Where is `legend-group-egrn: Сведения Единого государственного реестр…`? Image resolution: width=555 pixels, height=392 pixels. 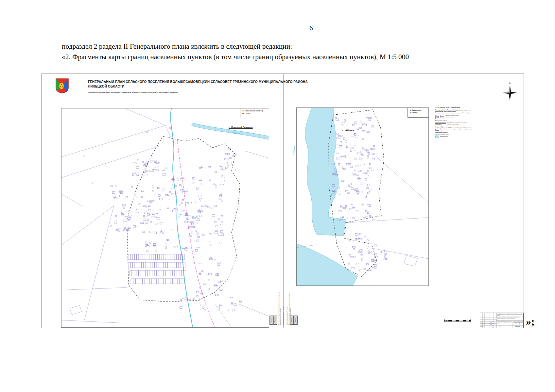 legend-group-egrn: Сведения Единого государственного реестр… is located at coordinates (455, 127).